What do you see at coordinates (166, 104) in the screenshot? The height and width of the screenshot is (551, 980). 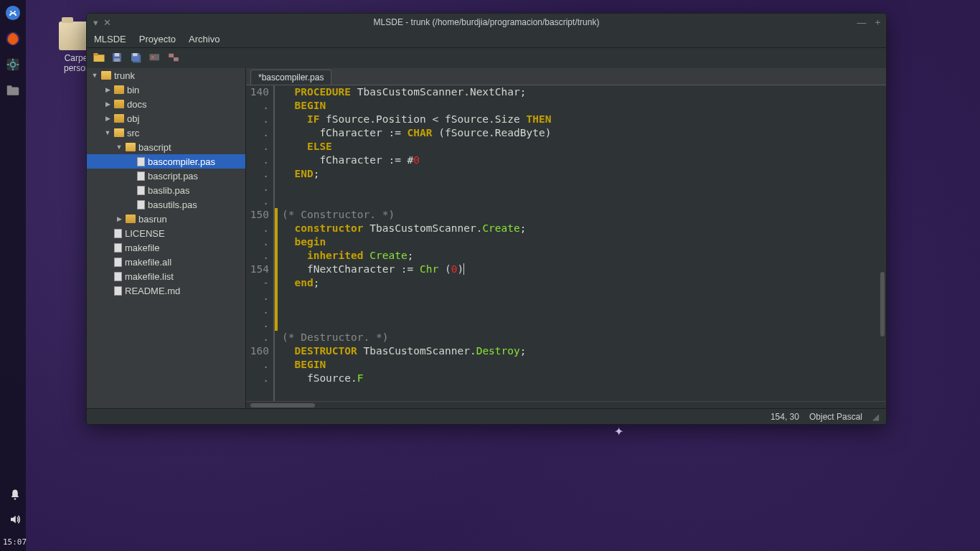 I see `tree-item-docs: ▶docs` at bounding box center [166, 104].